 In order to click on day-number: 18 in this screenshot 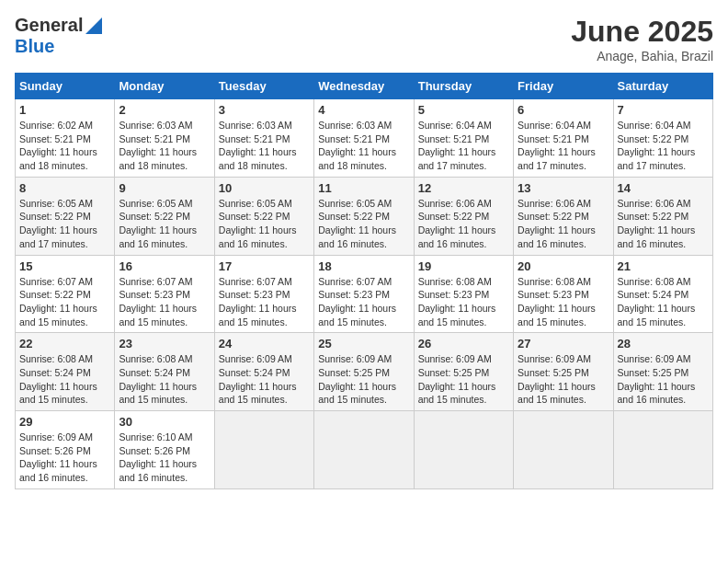, I will do `click(364, 267)`.